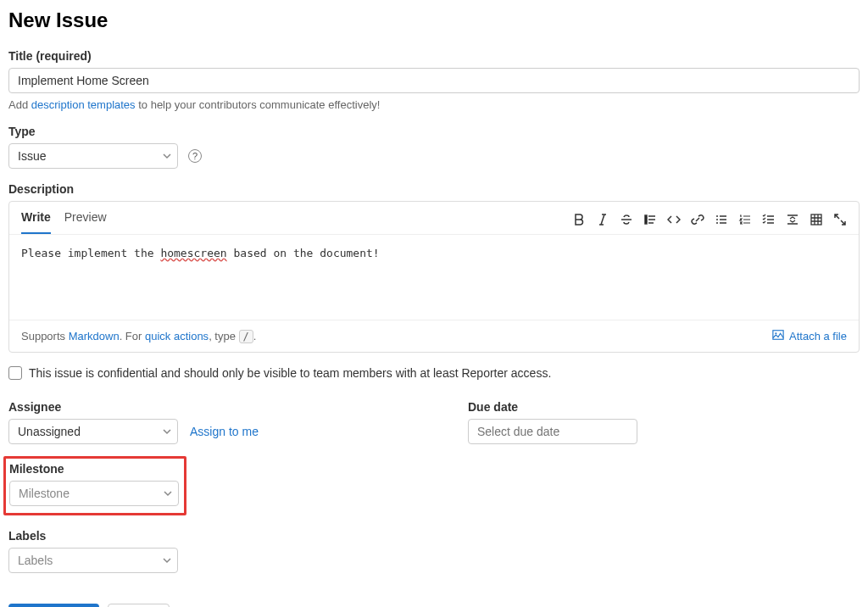 The height and width of the screenshot is (607, 868). Describe the element at coordinates (83, 105) in the screenshot. I see `description-templates-link: description templates` at that location.